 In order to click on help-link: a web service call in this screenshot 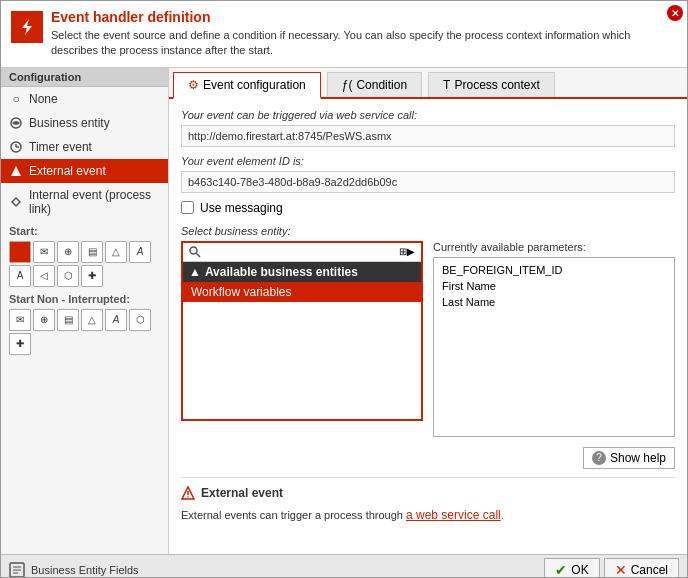, I will do `click(454, 515)`.